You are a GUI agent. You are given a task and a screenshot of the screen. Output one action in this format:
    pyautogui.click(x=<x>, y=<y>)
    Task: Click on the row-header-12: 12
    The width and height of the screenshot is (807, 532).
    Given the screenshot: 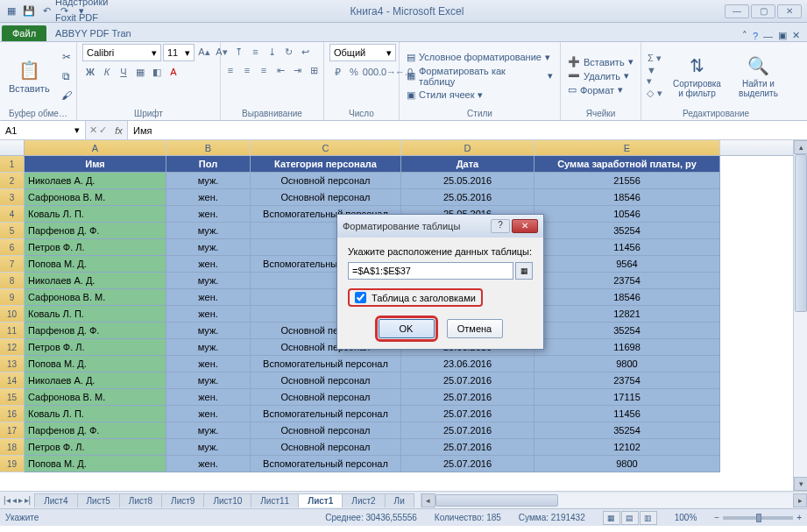 What is the action you would take?
    pyautogui.click(x=12, y=347)
    